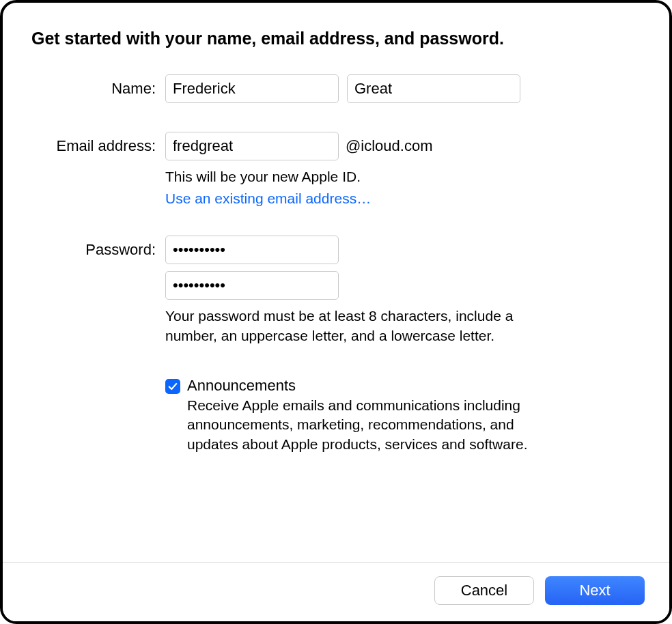 Image resolution: width=672 pixels, height=624 pixels. Describe the element at coordinates (252, 285) in the screenshot. I see `password-confirm-input` at that location.